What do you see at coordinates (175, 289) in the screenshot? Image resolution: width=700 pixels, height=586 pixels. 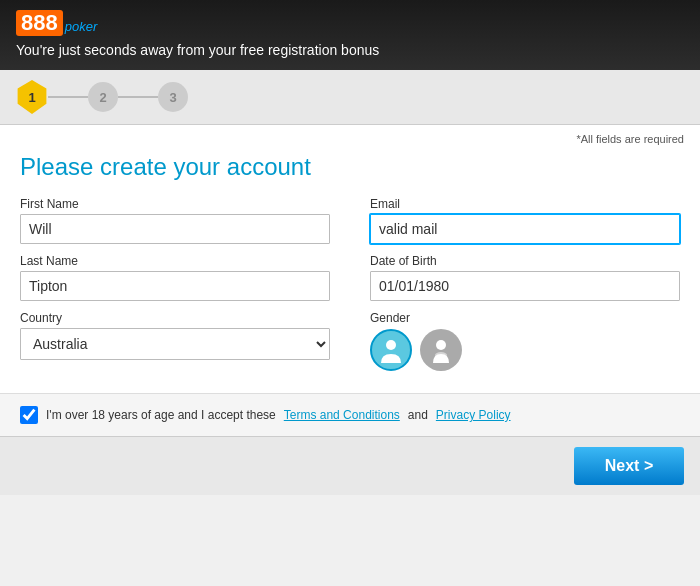 I see `left-column: First Name Last Name Country Australia U…` at bounding box center [175, 289].